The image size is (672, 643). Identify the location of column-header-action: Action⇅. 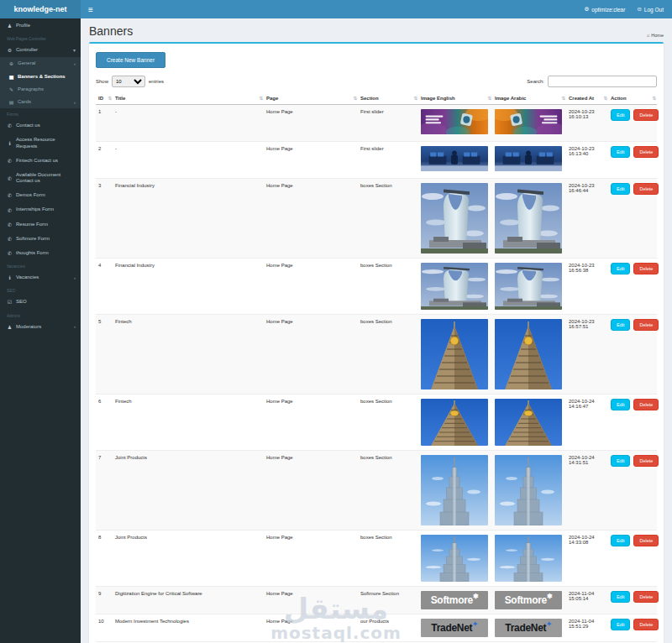
(633, 99).